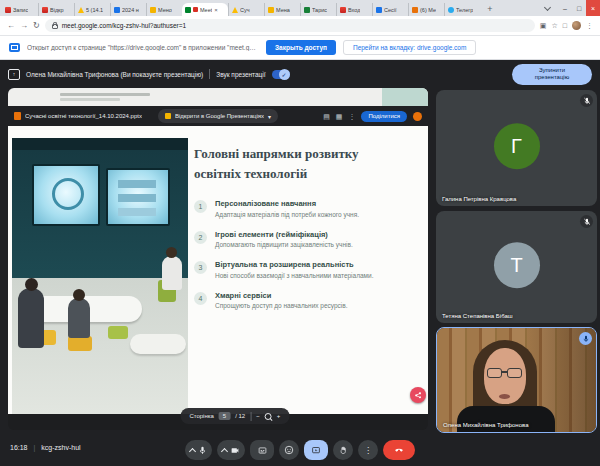  Describe the element at coordinates (36, 26) in the screenshot. I see `reload-button: ↻` at that location.